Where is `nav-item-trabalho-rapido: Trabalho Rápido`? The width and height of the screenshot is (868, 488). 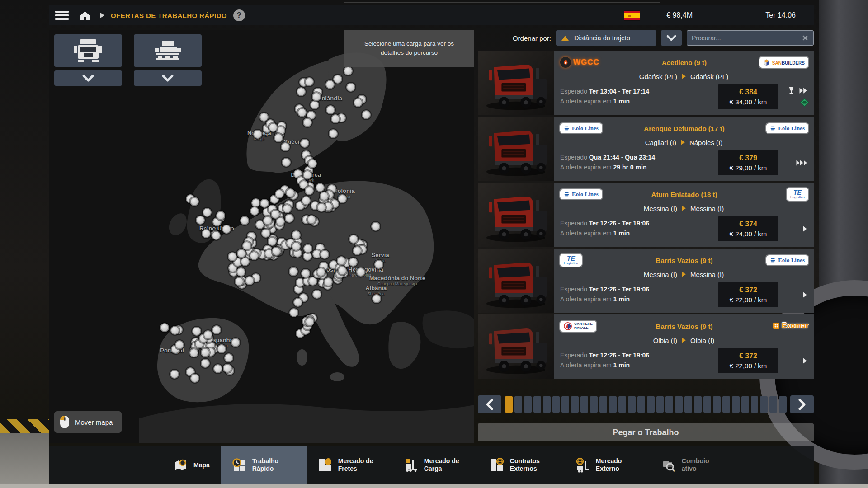 nav-item-trabalho-rapido: Trabalho Rápido is located at coordinates (264, 465).